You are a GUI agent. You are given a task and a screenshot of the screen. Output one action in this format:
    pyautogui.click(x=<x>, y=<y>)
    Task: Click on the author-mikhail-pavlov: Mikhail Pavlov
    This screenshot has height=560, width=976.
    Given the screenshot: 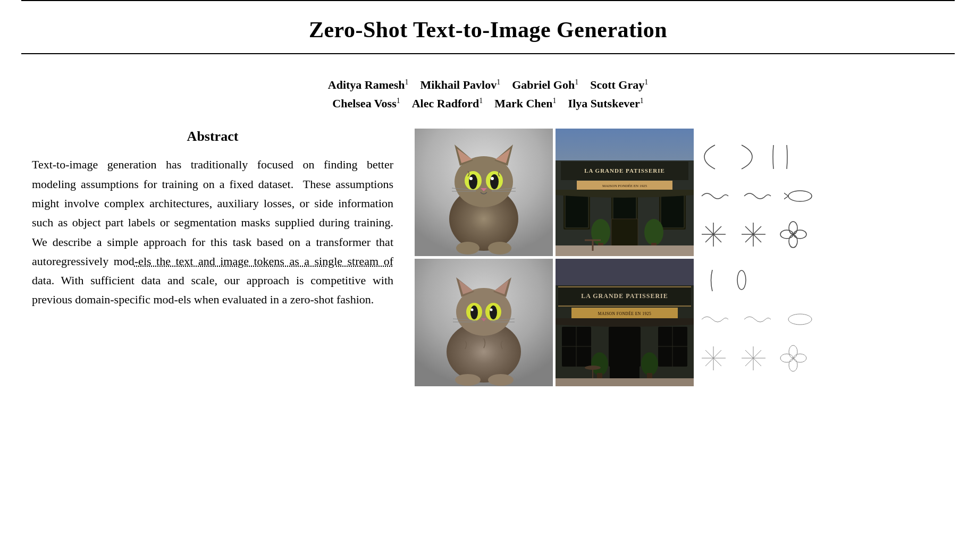 What is the action you would take?
    pyautogui.click(x=459, y=85)
    